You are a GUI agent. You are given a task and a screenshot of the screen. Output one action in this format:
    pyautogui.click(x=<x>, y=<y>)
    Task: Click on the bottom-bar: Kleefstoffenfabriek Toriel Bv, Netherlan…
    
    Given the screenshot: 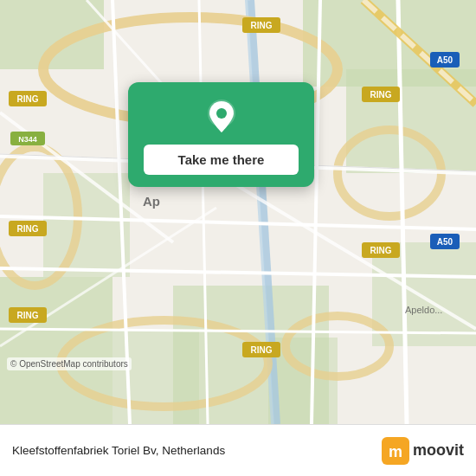 What is the action you would take?
    pyautogui.click(x=238, y=450)
    